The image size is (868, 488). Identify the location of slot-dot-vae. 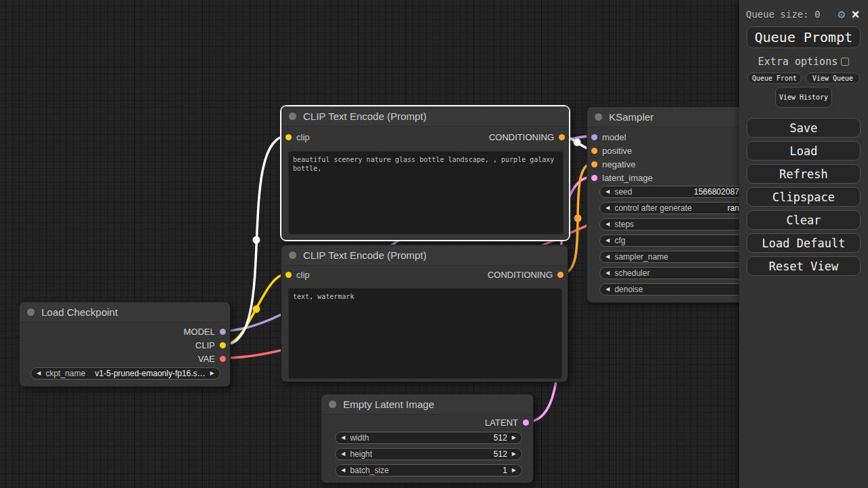
(222, 359).